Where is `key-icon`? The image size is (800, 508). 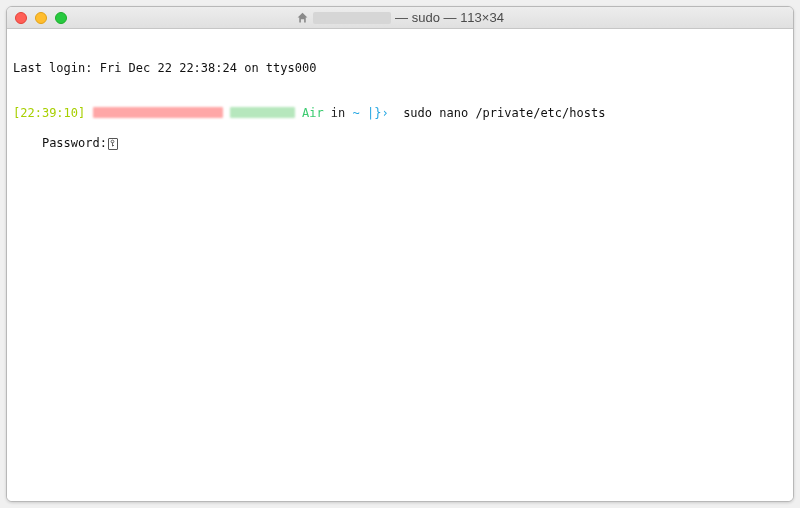 key-icon is located at coordinates (113, 144).